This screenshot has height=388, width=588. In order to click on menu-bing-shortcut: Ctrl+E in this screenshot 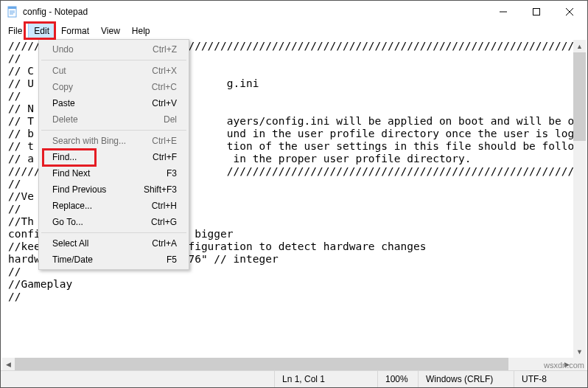, I will do `click(164, 141)`.